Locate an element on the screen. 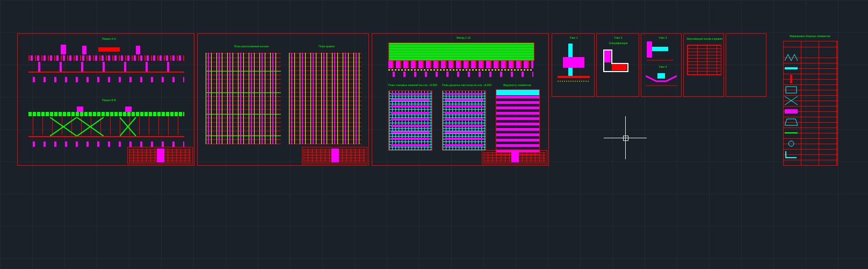 This screenshot has height=269, width=868. purlin-icon is located at coordinates (792, 133).